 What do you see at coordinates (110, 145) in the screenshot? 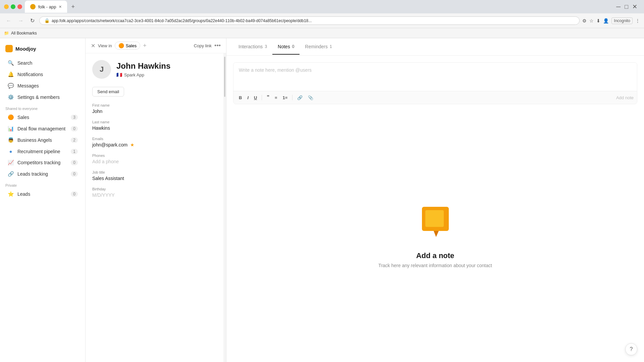
I see `email-text: john@spark.com` at bounding box center [110, 145].